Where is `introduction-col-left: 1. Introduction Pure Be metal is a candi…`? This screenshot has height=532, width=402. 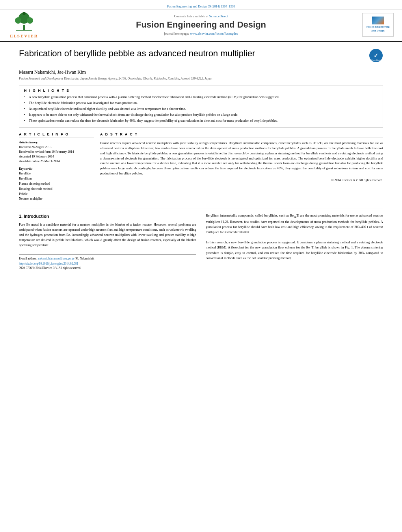 introduction-col-left: 1. Introduction Pure Be metal is a candi… is located at coordinates (108, 242).